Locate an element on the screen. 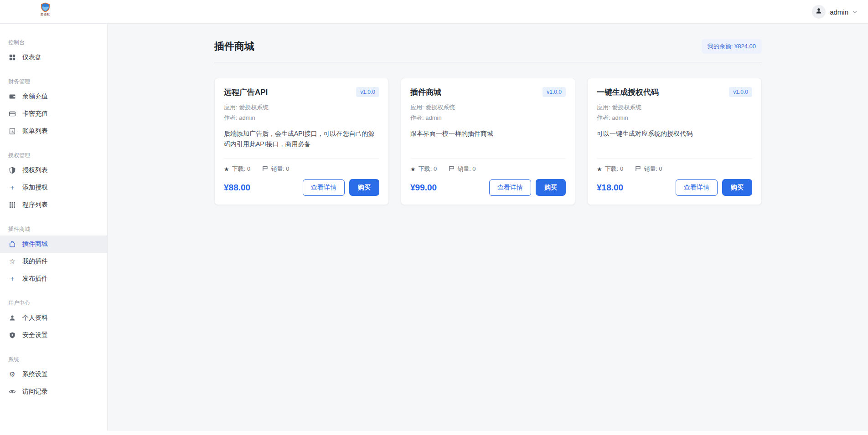  plugin-card: 插件商城 v1.0.0 应用: 爱授权系统 作者: admin 跟本界面一模一样… is located at coordinates (488, 141).